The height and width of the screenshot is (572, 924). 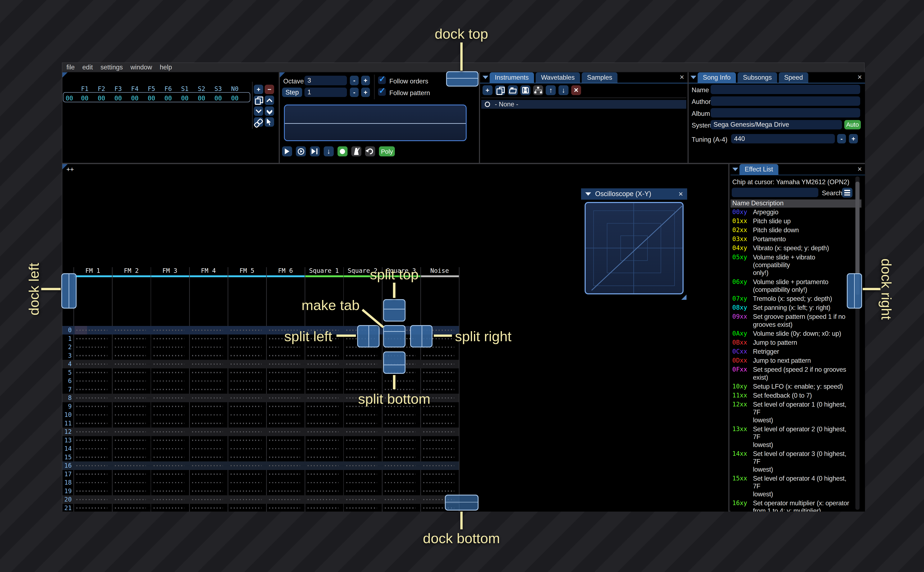 What do you see at coordinates (166, 67) in the screenshot?
I see `menu-help: help` at bounding box center [166, 67].